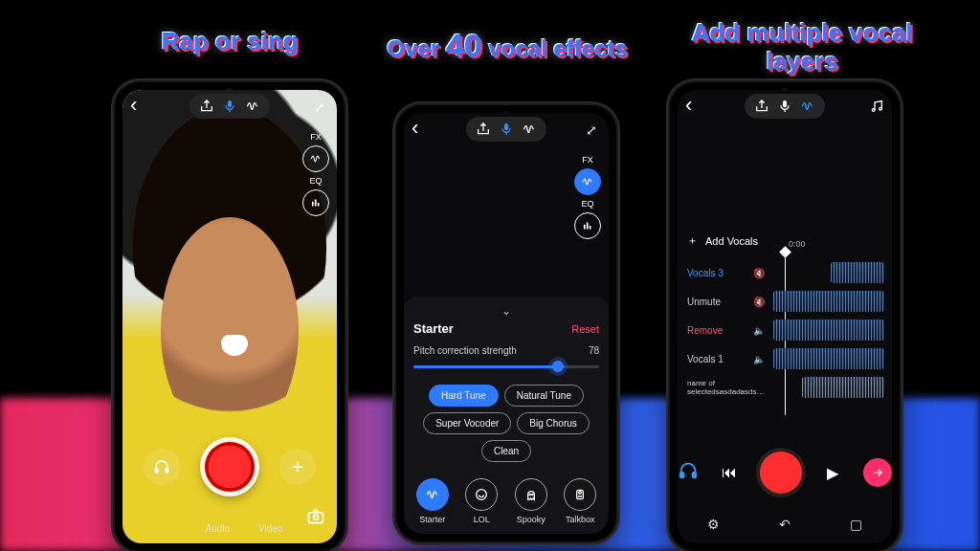 The image size is (980, 551). What do you see at coordinates (693, 241) in the screenshot?
I see `plus-icon: ＋` at bounding box center [693, 241].